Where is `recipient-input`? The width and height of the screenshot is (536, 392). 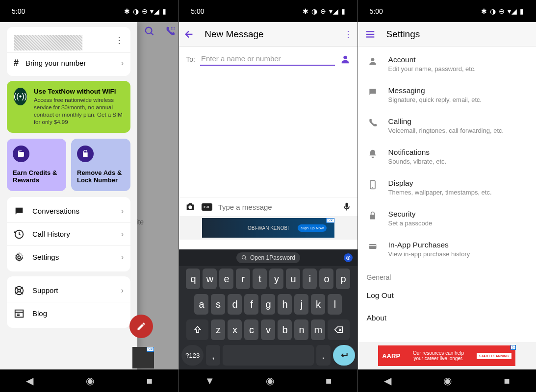 recipient-input is located at coordinates (268, 59).